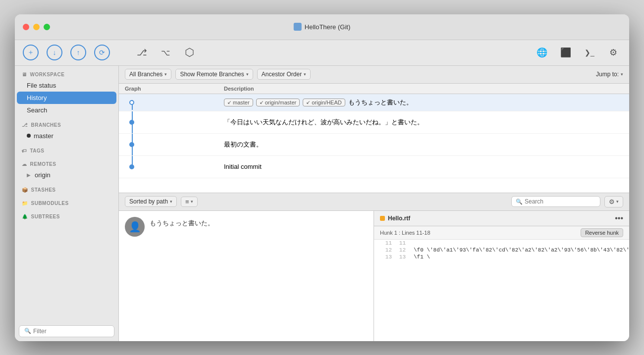  What do you see at coordinates (374, 145) in the screenshot?
I see `commit-row: 最初の文書。` at bounding box center [374, 145].